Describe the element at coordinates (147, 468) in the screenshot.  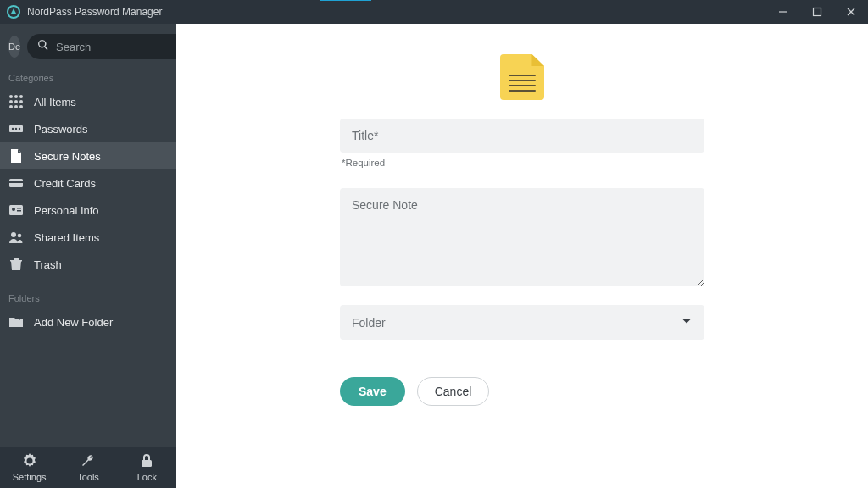
I see `lock-button: Lock` at that location.